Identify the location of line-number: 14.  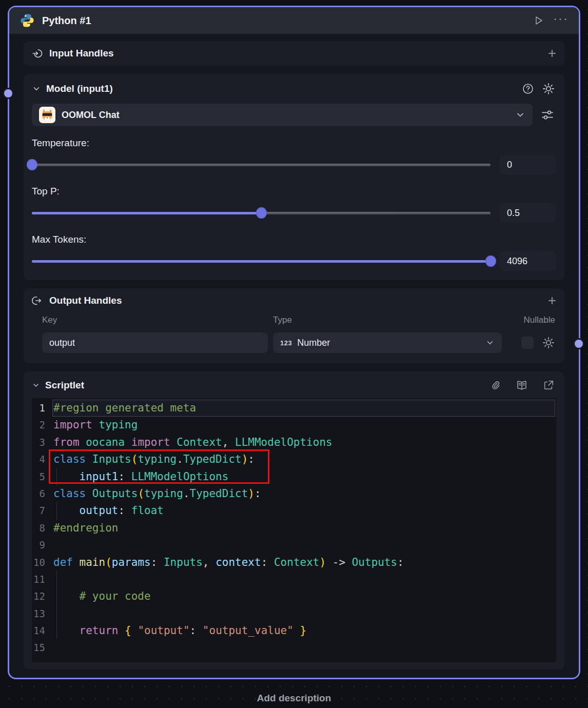
(38, 631).